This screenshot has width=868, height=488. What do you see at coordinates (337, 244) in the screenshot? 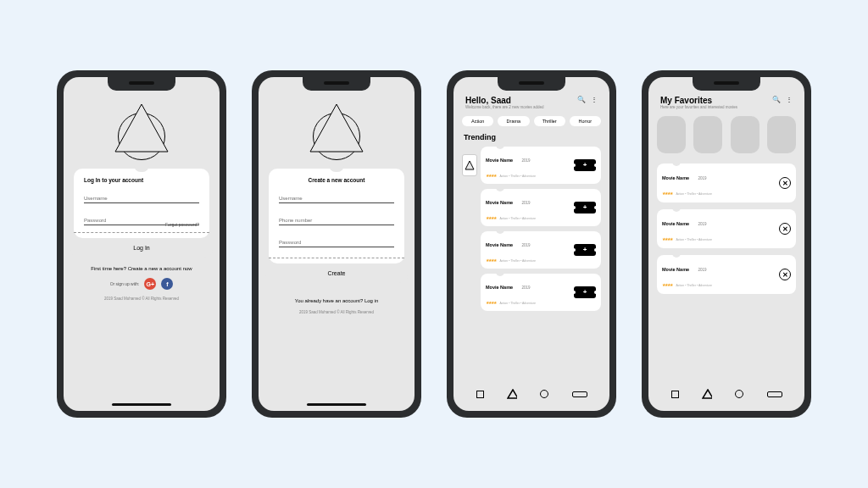
I see `screen-signup: Create a new account Create You already …` at bounding box center [337, 244].